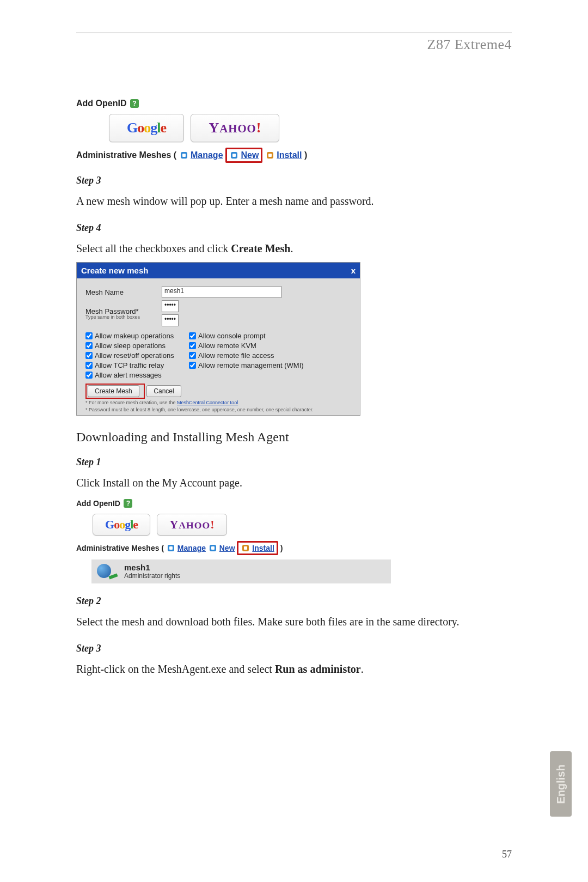 This screenshot has width=588, height=882. What do you see at coordinates (294, 669) in the screenshot?
I see `s2-step3-text: Right-click on the MeshAgent.exe and sel…` at bounding box center [294, 669].